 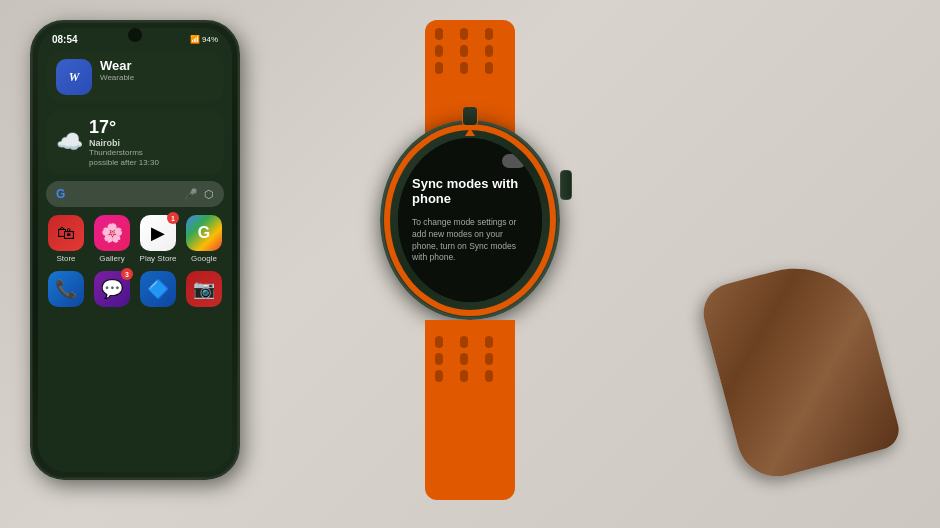 I want to click on wifi-icon: 📶, so click(x=195, y=40).